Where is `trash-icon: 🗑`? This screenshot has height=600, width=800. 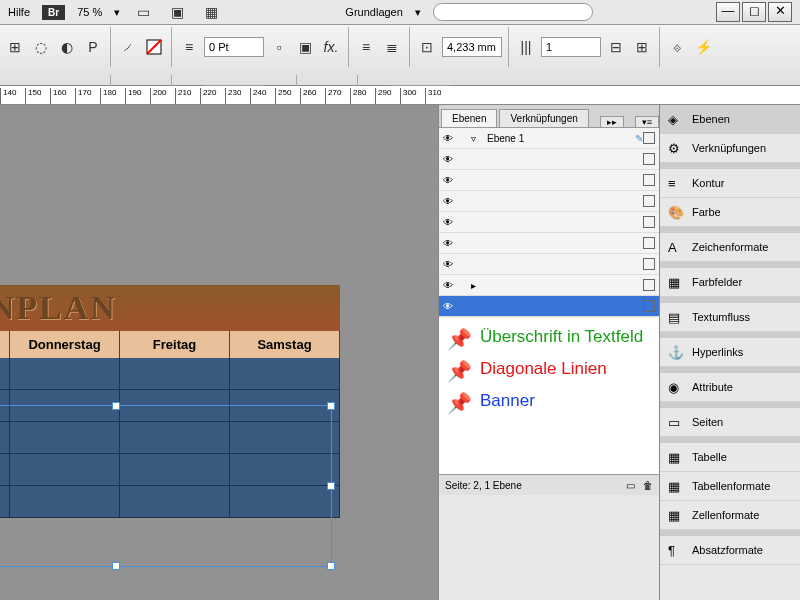
trash-icon: 🗑 is located at coordinates (648, 486).